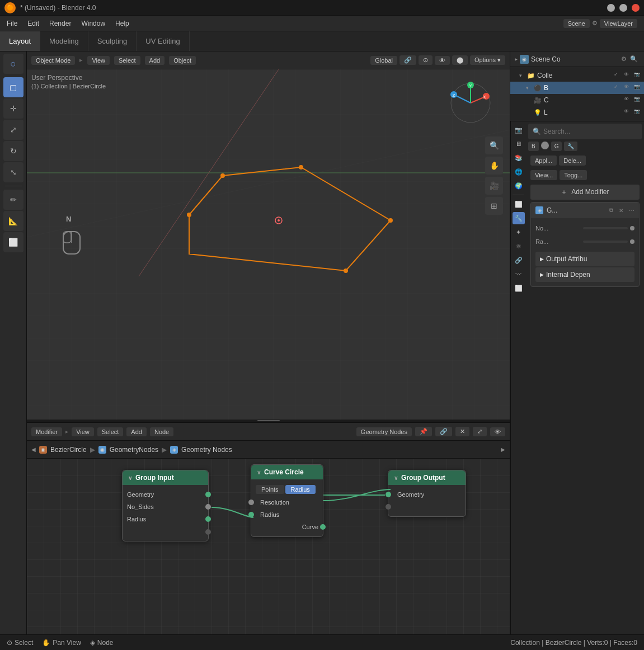 This screenshot has width=644, height=650. What do you see at coordinates (83, 432) in the screenshot?
I see `node-view-btn: View` at bounding box center [83, 432].